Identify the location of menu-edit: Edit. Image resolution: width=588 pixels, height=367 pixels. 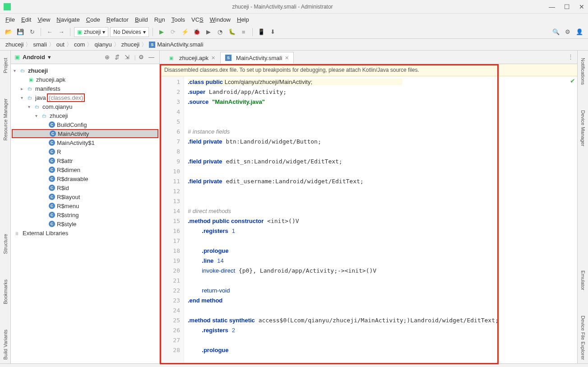
(26, 20).